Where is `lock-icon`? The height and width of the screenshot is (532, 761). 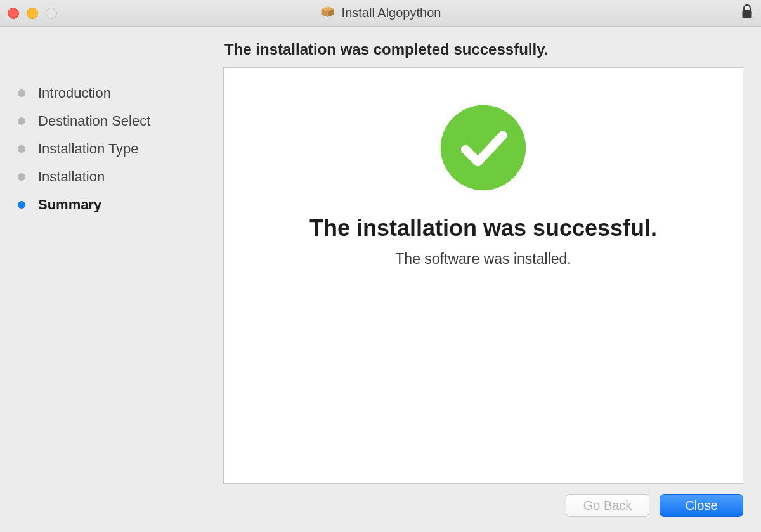
lock-icon is located at coordinates (747, 13).